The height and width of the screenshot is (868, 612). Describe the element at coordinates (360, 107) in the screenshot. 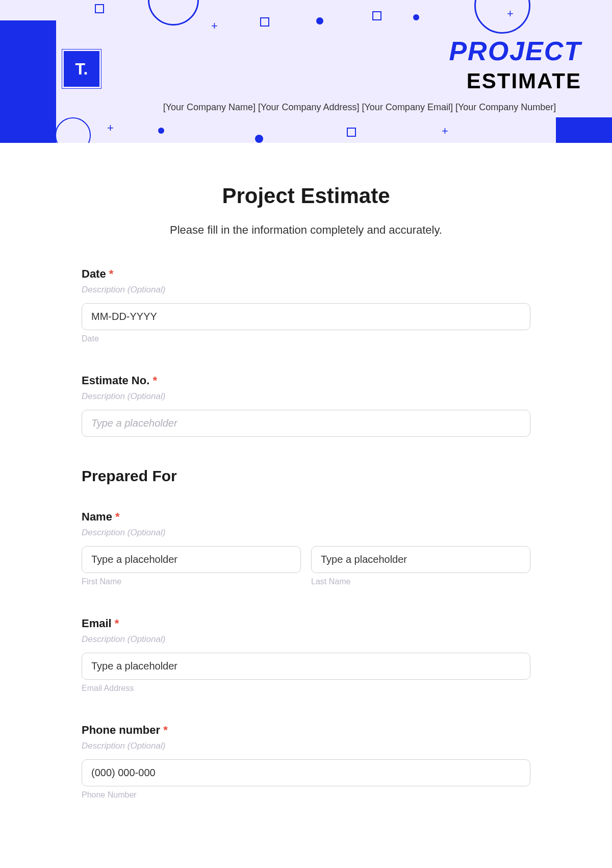

I see `company-info-placeholders: [Your Company Name] [Your Company Addres…` at that location.